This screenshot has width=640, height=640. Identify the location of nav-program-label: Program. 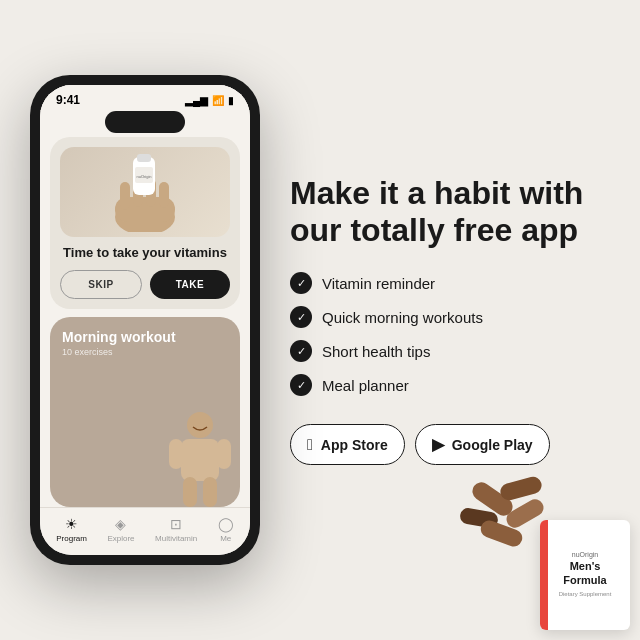
(72, 538).